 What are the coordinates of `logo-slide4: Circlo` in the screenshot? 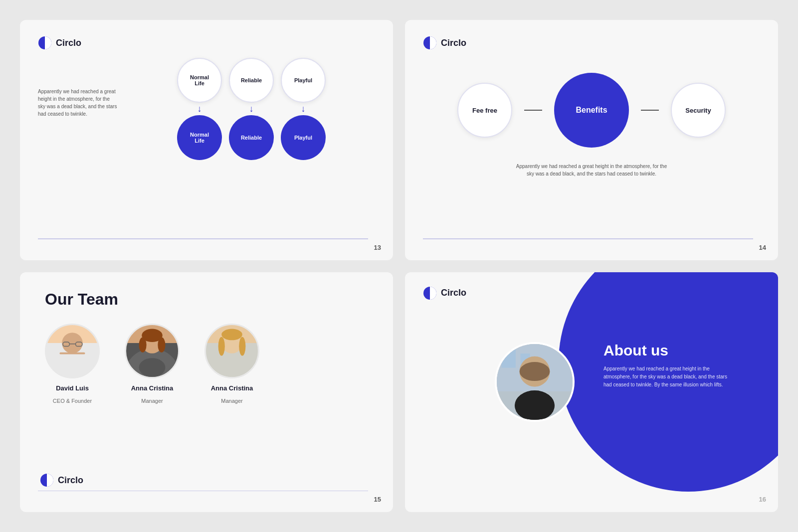 It's located at (593, 293).